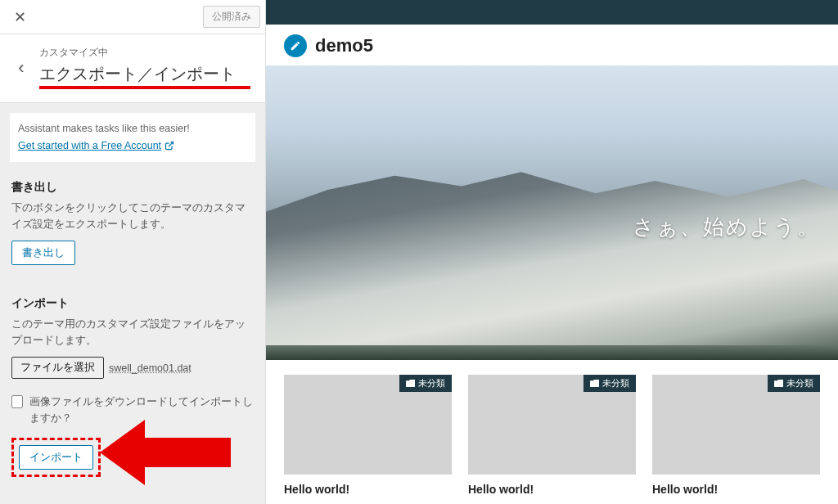 Image resolution: width=838 pixels, height=504 pixels. What do you see at coordinates (56, 457) in the screenshot?
I see `import-highlight-box: インポート` at bounding box center [56, 457].